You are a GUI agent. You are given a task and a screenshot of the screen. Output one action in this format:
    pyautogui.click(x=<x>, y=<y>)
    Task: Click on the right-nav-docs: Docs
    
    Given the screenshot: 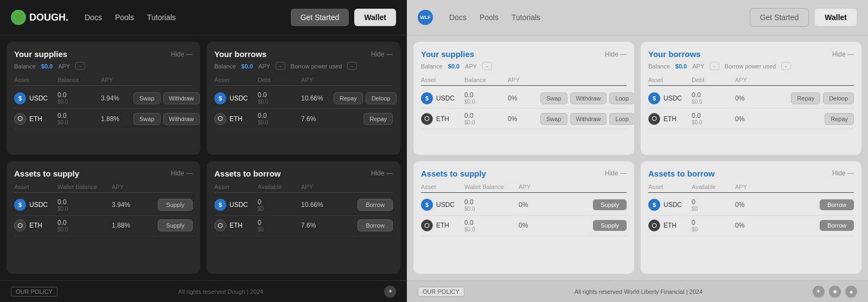 What is the action you would take?
    pyautogui.click(x=458, y=17)
    